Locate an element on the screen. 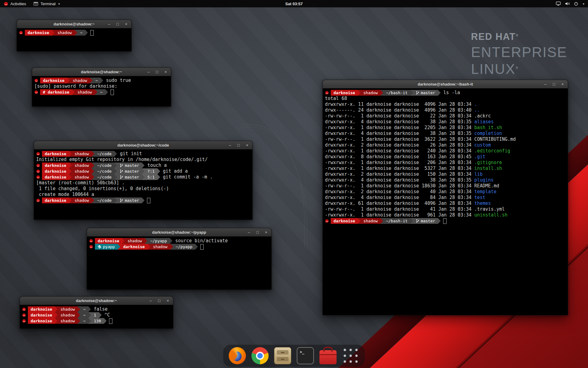 This screenshot has width=588, height=368. window-titlebar: darknoise@shadow:~/bash-it–□× is located at coordinates (445, 84).